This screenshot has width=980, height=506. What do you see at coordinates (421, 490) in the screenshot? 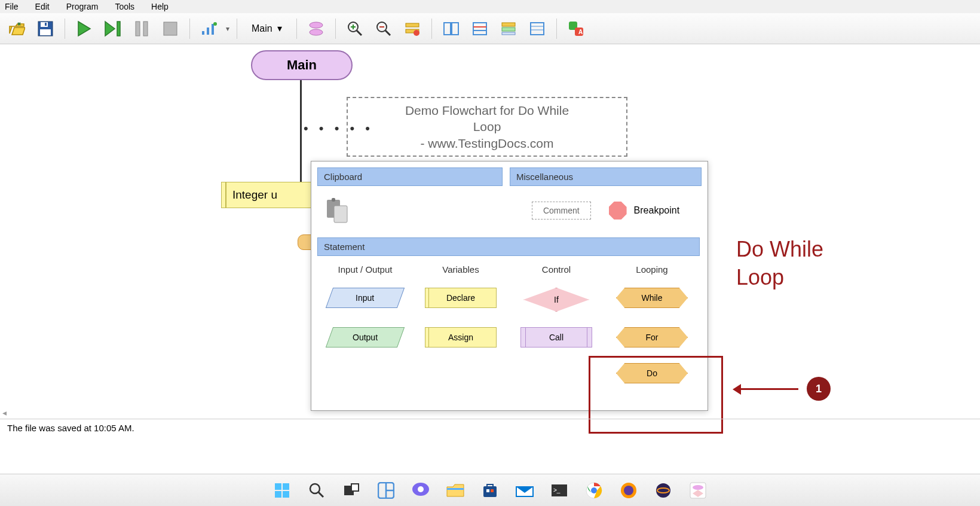
I see `chat-icon` at bounding box center [421, 490].